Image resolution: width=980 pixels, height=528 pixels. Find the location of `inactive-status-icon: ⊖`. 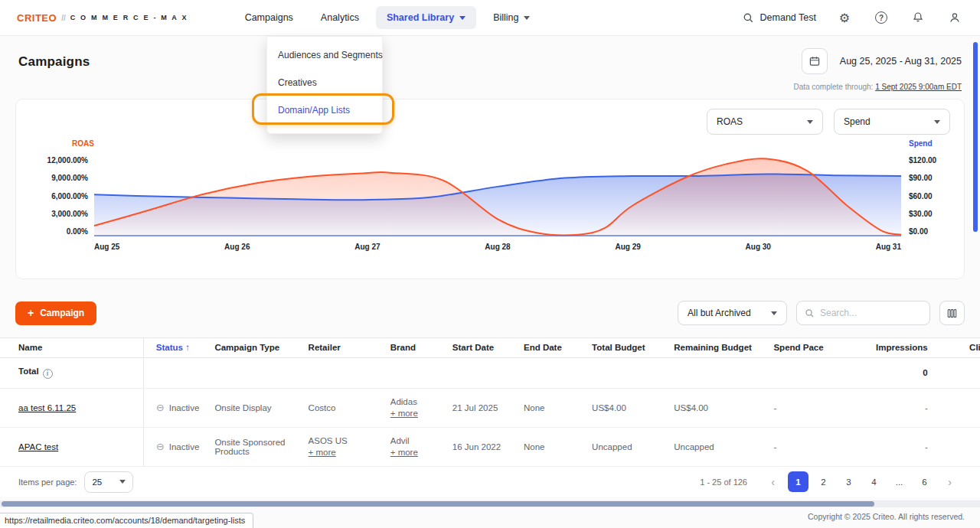

inactive-status-icon: ⊖ is located at coordinates (161, 407).